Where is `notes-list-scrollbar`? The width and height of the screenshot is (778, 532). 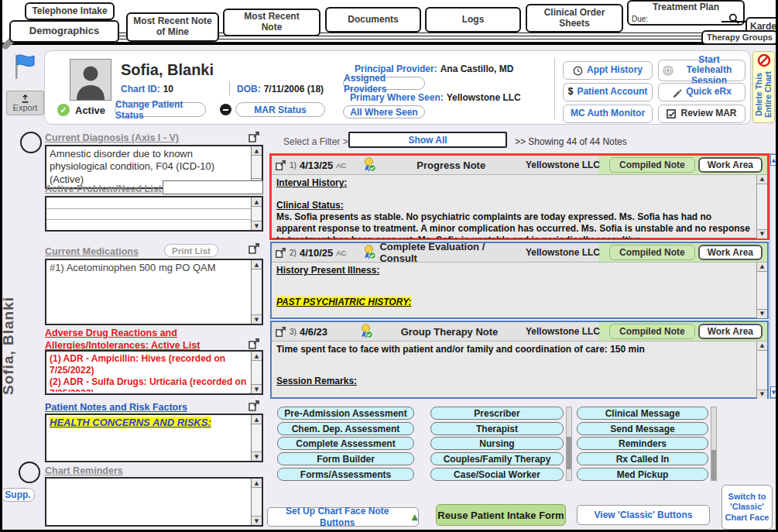 notes-list-scrollbar is located at coordinates (774, 276).